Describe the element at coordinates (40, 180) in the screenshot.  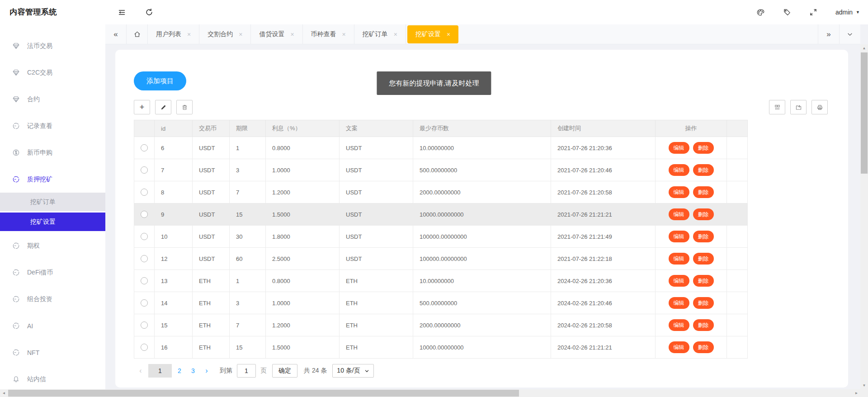
I see `sidebar-item-label: 质押挖矿` at that location.